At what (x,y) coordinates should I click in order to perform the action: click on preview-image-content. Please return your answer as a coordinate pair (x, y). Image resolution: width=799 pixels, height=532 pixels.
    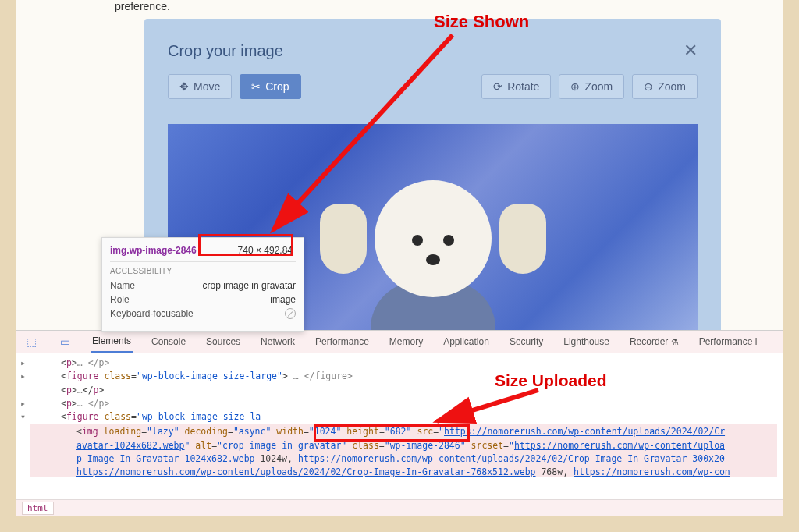
    Looking at the image, I should click on (433, 260).